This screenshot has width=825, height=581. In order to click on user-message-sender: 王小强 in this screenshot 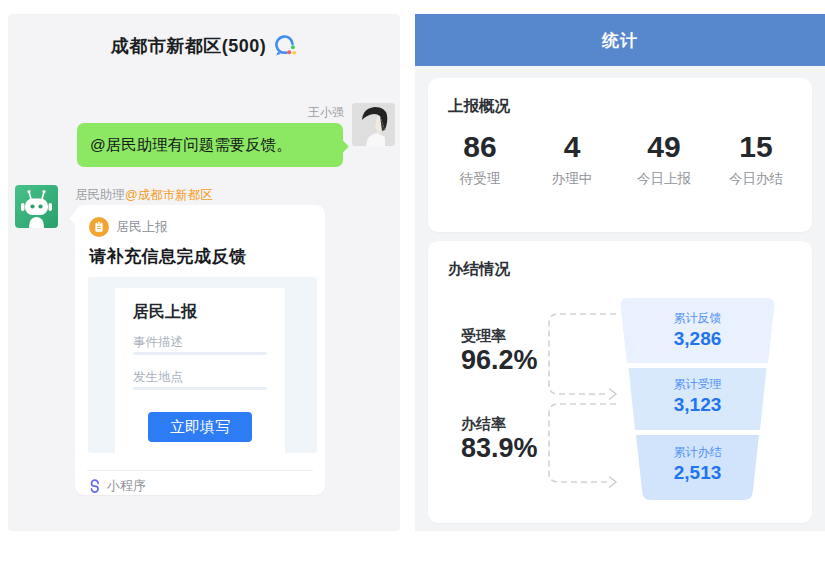, I will do `click(326, 112)`.